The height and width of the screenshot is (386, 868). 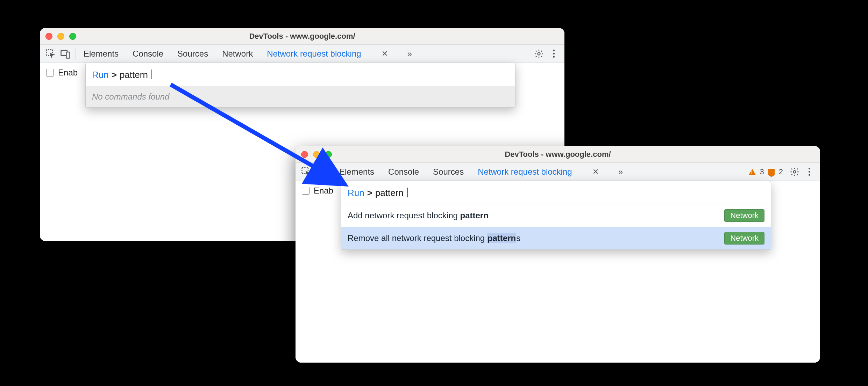 What do you see at coordinates (478, 172) in the screenshot?
I see `panel-tabs: Elements Console Sources Network request…` at bounding box center [478, 172].